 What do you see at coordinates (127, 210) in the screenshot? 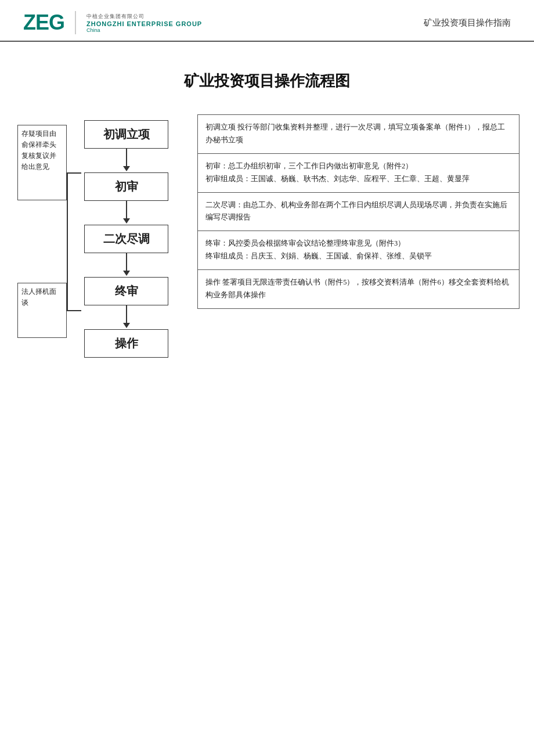
I see `arrow2` at bounding box center [127, 210].